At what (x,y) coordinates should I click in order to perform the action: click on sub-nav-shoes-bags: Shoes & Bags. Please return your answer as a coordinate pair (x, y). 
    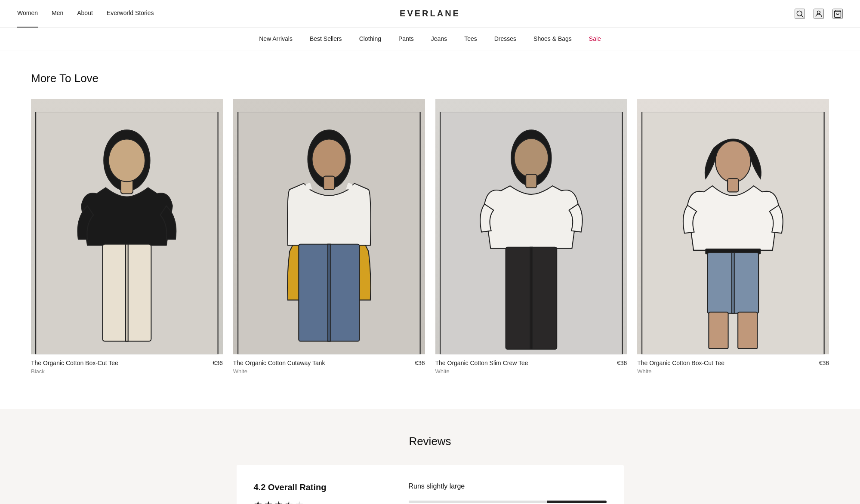
    Looking at the image, I should click on (552, 39).